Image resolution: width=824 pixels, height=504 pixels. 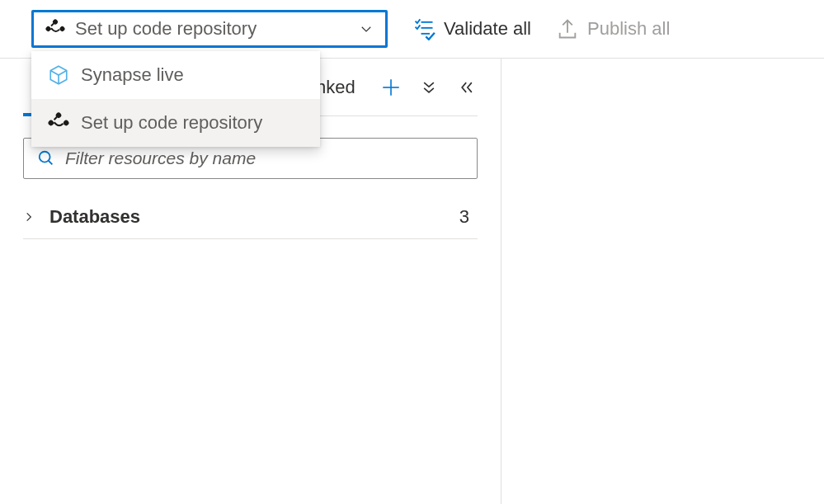 I want to click on repo-mode-menu: Synapse live Set up code repository, so click(x=176, y=99).